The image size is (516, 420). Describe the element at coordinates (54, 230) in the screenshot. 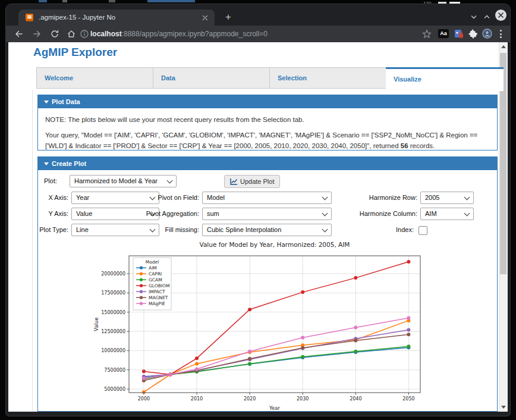

I see `plot-type-label: Plot Type:` at that location.